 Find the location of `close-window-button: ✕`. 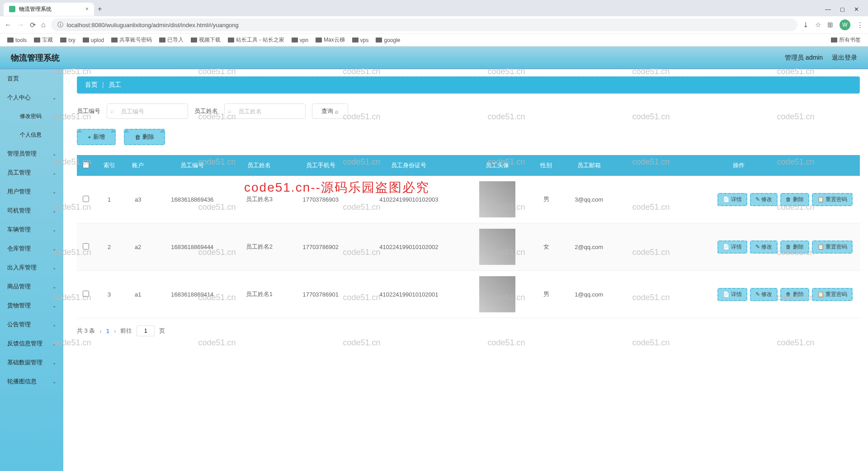

close-window-button: ✕ is located at coordinates (856, 9).